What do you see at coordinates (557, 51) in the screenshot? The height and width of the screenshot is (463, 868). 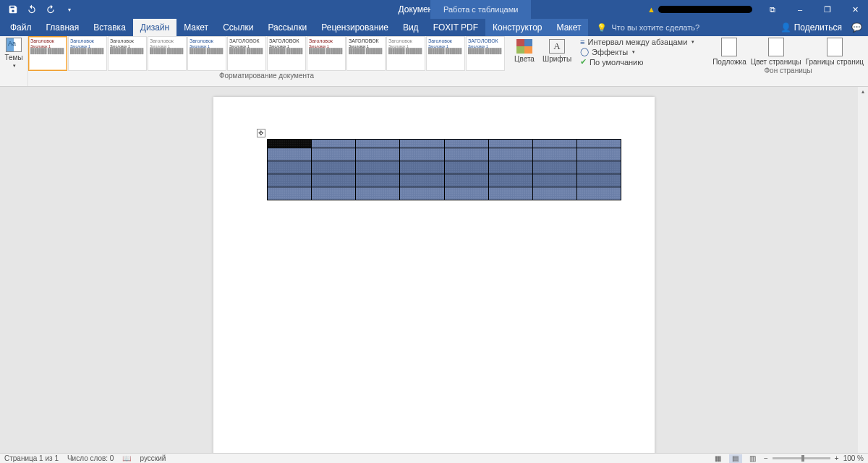 I see `fonts-button: A Шрифты` at bounding box center [557, 51].